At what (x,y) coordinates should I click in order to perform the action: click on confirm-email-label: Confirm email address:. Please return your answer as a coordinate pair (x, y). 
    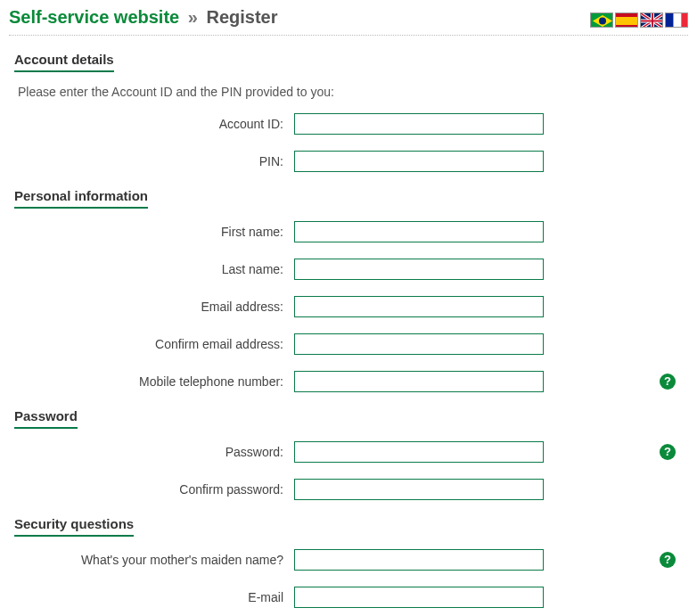
    Looking at the image, I should click on (152, 344).